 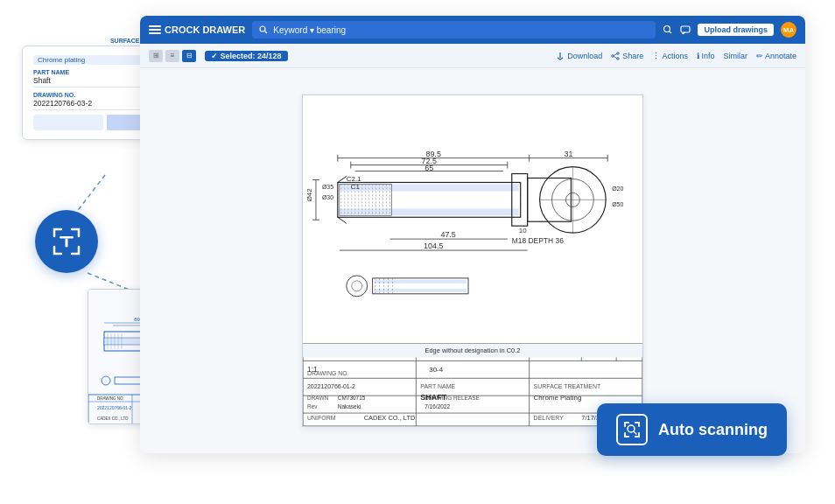 I want to click on lang-badge: MA, so click(x=789, y=30).